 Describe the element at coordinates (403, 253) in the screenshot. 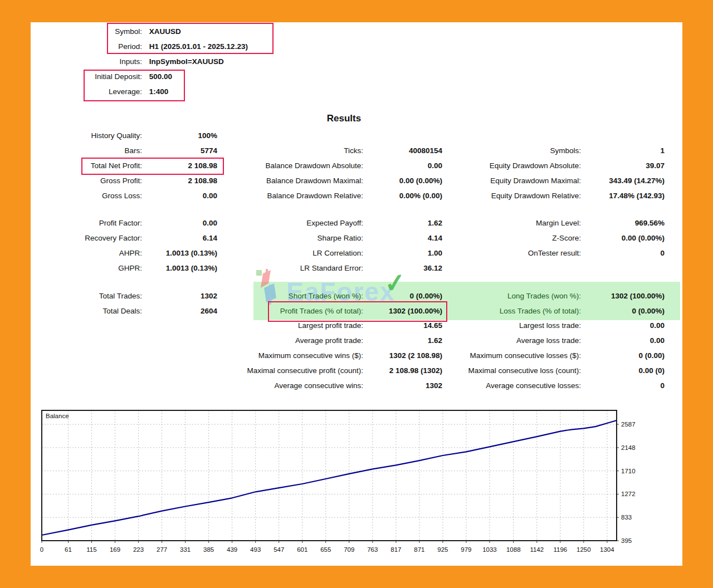

I see `stat-value: 1.00` at that location.